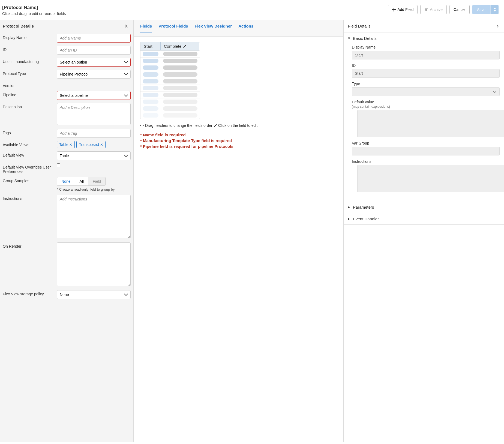  What do you see at coordinates (394, 10) in the screenshot?
I see `plus-icon` at bounding box center [394, 10].